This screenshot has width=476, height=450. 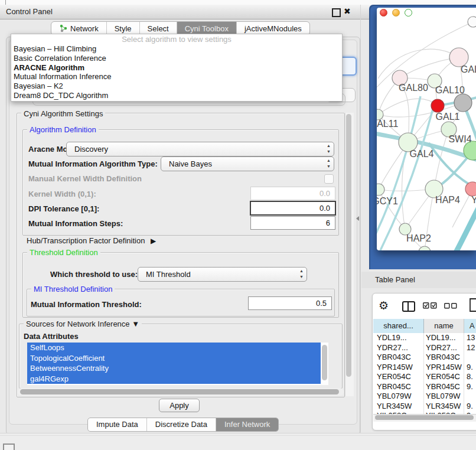 What do you see at coordinates (474, 200) in the screenshot?
I see `node-label: Y` at bounding box center [474, 200].